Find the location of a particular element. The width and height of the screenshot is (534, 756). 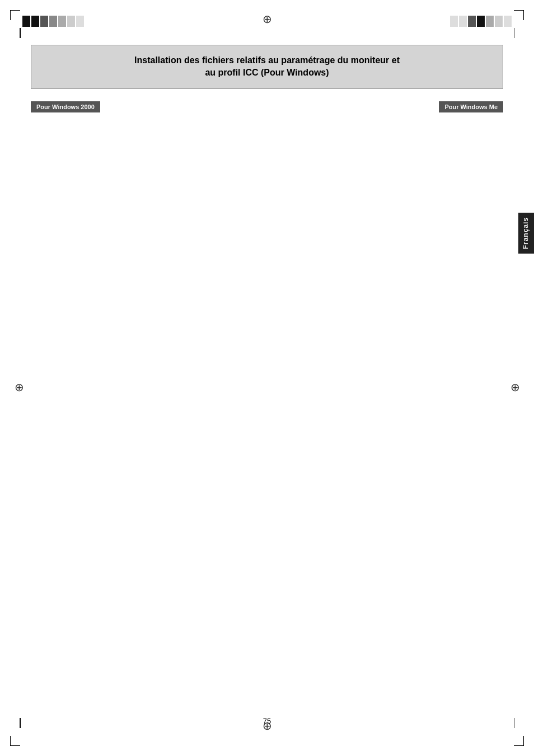

corner-mark-br is located at coordinates (519, 741).